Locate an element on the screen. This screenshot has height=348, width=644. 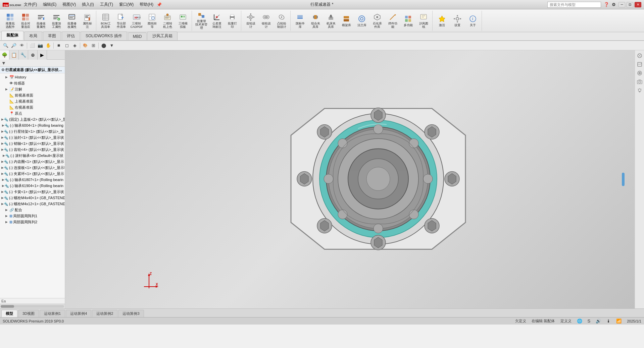
tree-item-top-cover: ▶ 🔩 (固定) 上盖板<2> (默认<<默认>_显 is located at coordinates (32, 119).